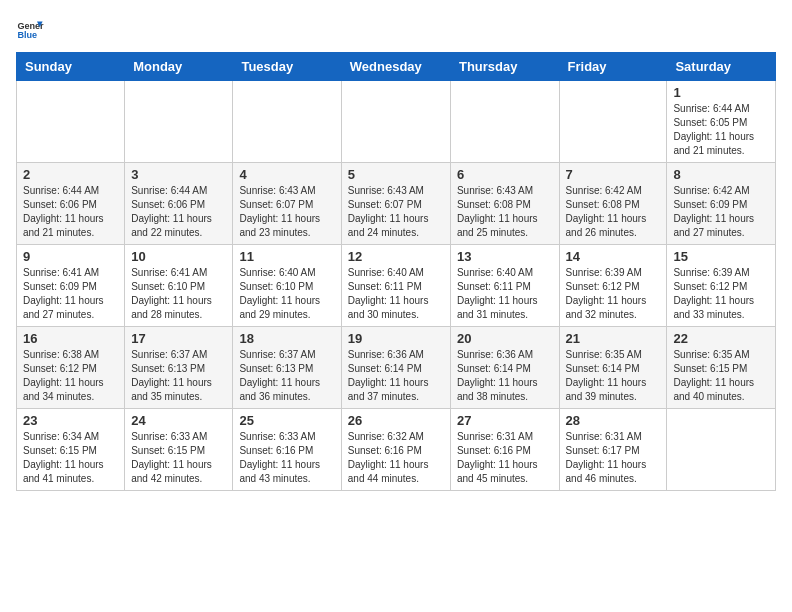  What do you see at coordinates (396, 30) in the screenshot?
I see `header: General Blue` at bounding box center [396, 30].